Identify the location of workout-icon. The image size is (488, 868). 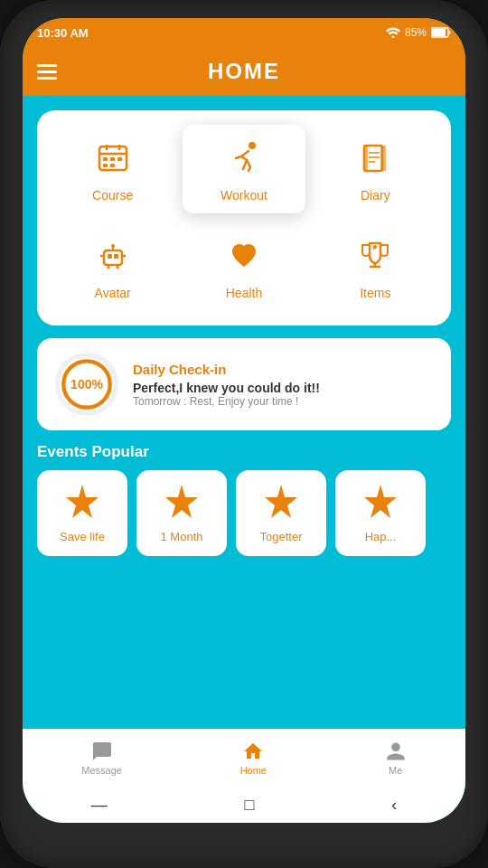
(244, 158).